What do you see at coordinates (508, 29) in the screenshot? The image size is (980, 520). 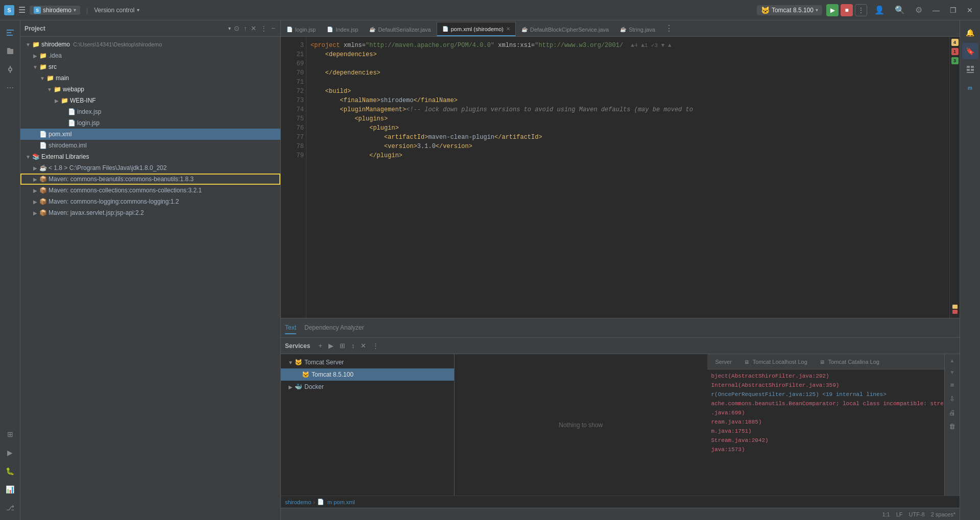 I see `tab-close-icon: ✕` at bounding box center [508, 29].